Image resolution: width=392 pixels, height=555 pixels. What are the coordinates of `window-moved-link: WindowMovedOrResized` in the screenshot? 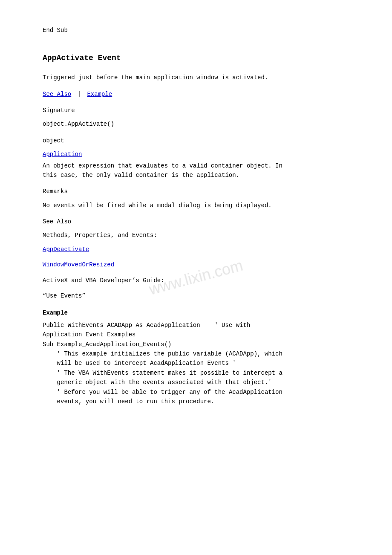 It's located at (200, 265).